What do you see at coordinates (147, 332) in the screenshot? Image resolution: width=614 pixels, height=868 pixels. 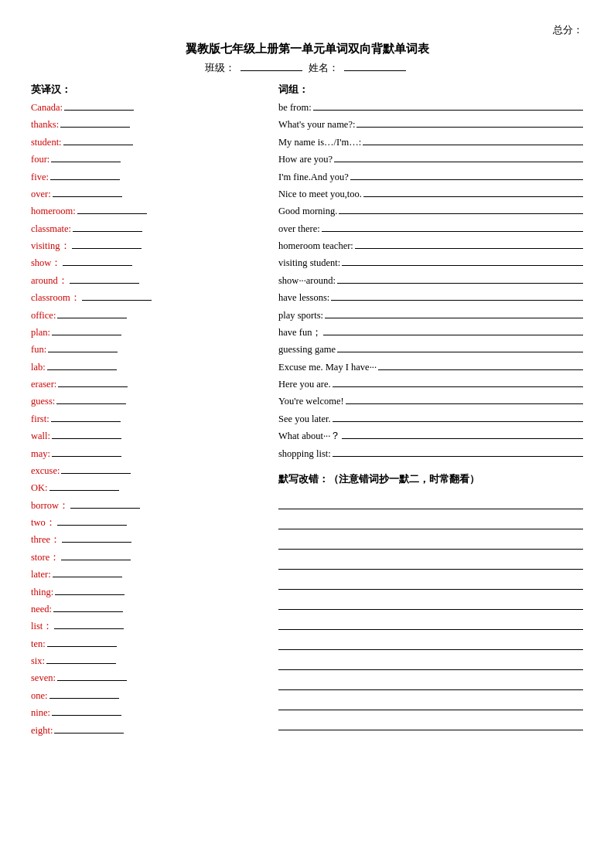 I see `word-item: plan:` at bounding box center [147, 332].